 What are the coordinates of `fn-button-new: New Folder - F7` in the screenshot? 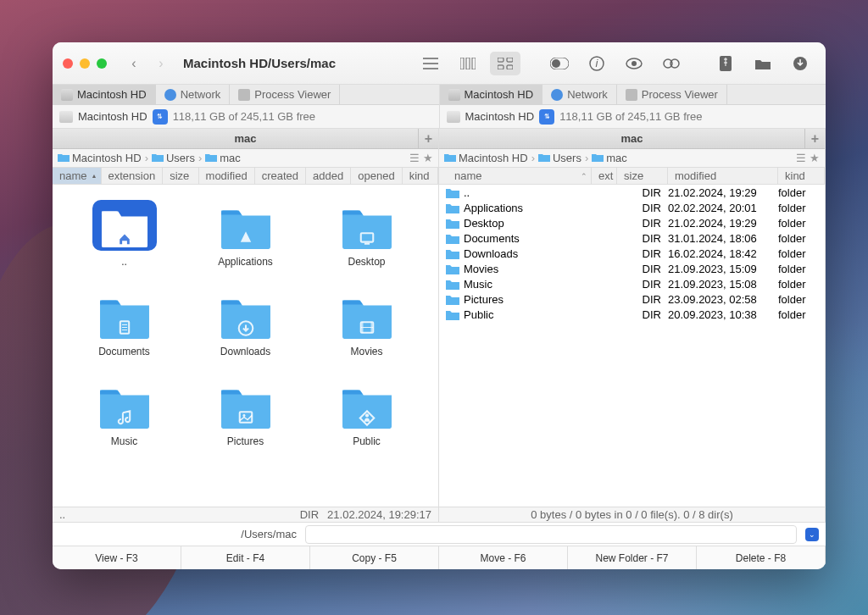 It's located at (632, 557).